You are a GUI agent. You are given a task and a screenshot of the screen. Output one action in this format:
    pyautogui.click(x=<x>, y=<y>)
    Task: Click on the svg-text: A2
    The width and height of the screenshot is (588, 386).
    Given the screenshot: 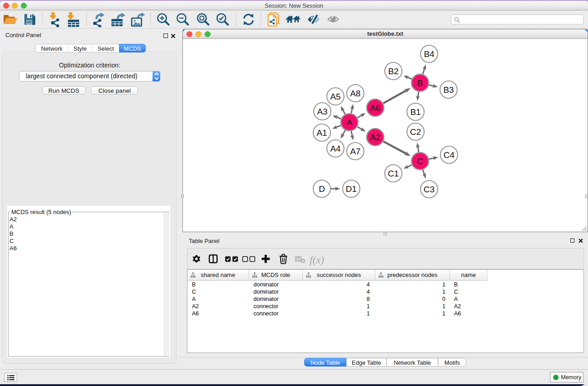 What is the action you would take?
    pyautogui.click(x=375, y=138)
    